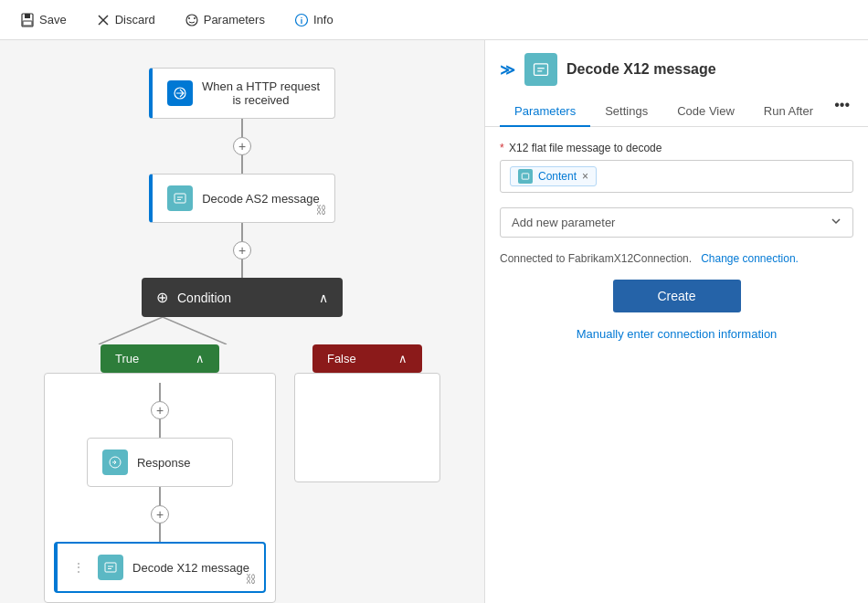  What do you see at coordinates (434, 20) in the screenshot?
I see `toolbar: Save Discard Parameters i I` at bounding box center [434, 20].